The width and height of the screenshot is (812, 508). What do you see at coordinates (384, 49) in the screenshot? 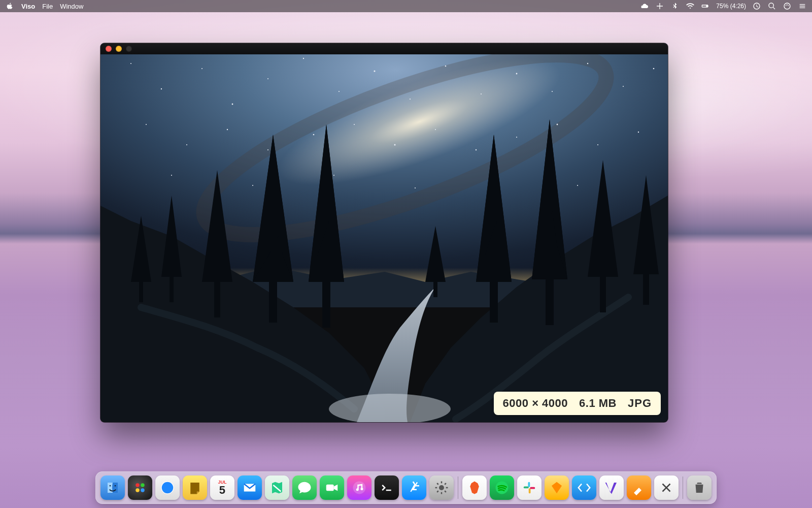
I see `window-titlebar` at bounding box center [384, 49].